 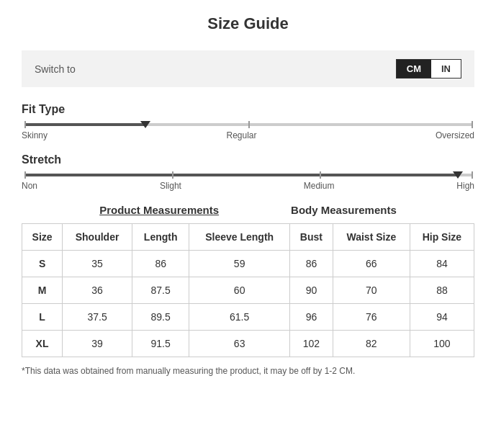 I want to click on table-cell: 76, so click(x=371, y=317).